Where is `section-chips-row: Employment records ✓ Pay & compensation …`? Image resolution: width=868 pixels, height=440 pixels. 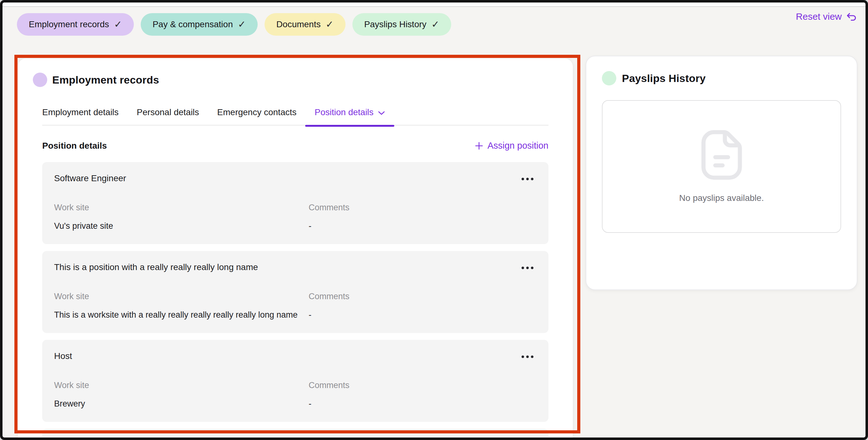 section-chips-row: Employment records ✓ Pay & compensation … is located at coordinates (234, 24).